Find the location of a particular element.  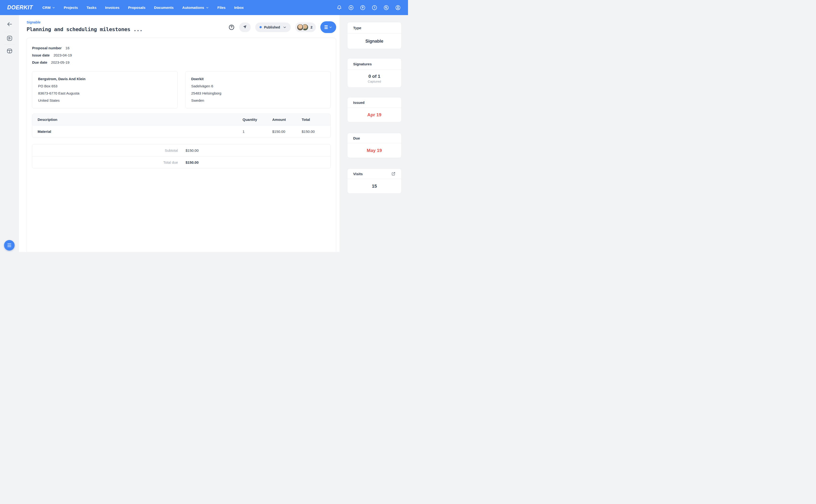

signatures-value: 0 of 1 is located at coordinates (374, 76).